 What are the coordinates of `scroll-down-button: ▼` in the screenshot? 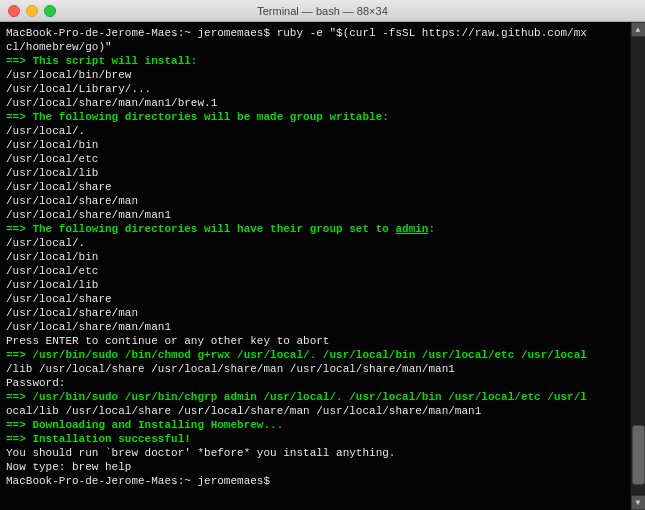 It's located at (638, 502).